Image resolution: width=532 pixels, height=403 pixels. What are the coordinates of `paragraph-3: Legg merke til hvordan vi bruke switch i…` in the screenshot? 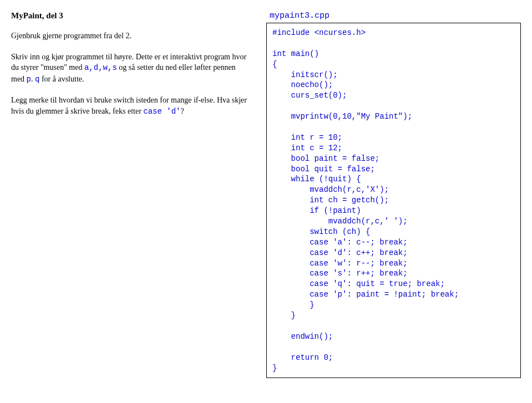 It's located at (130, 106).